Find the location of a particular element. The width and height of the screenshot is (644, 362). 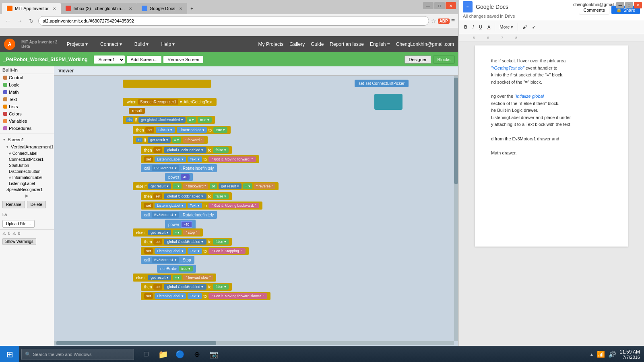

color-btn: A is located at coordinates (489, 27).